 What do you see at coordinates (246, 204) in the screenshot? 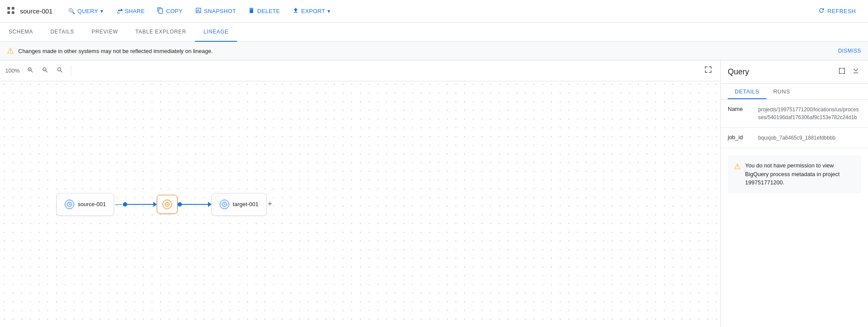
I see `target-node-label: target-001` at bounding box center [246, 204].